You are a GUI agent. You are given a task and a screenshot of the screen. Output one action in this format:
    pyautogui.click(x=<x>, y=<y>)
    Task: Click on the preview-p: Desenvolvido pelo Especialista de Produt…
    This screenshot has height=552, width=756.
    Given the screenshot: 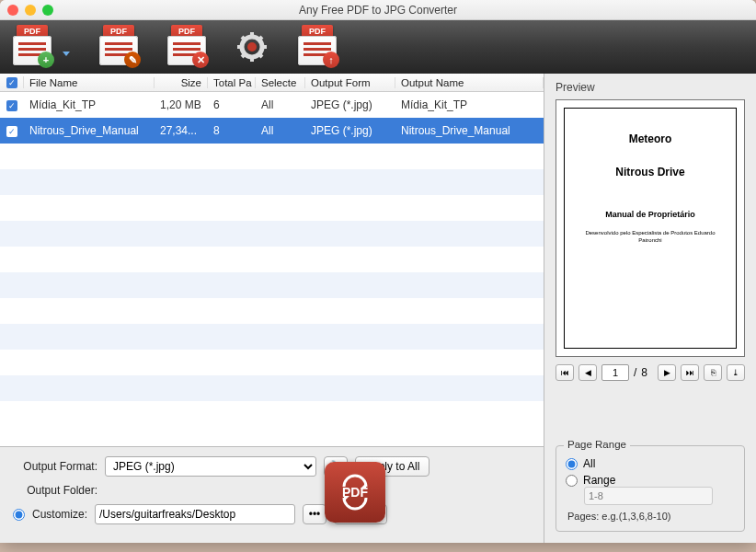 What is the action you would take?
    pyautogui.click(x=650, y=237)
    